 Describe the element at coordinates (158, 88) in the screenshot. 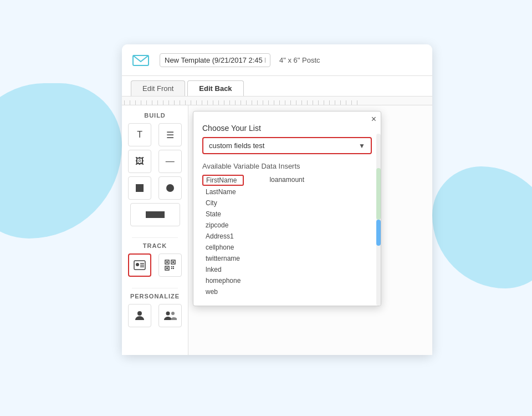

I see `tab-edit-front: Edit Front` at that location.